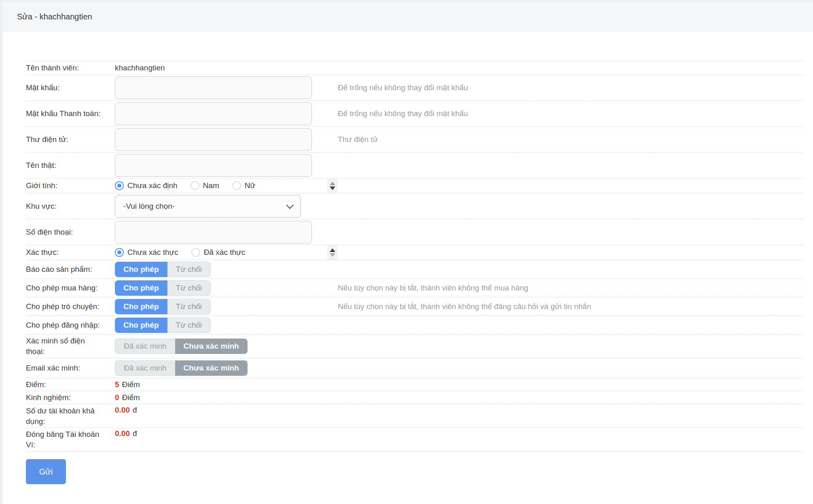 Image resolution: width=813 pixels, height=504 pixels. What do you see at coordinates (415, 416) in the screenshot?
I see `form-row-available-balance: Số dư tài khoản khả dụng: 0.00 đ` at bounding box center [415, 416].